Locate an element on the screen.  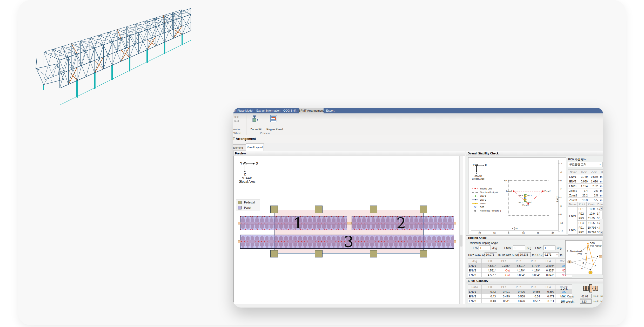
regen-panel-label: Regen Panel is located at coordinates (275, 129).